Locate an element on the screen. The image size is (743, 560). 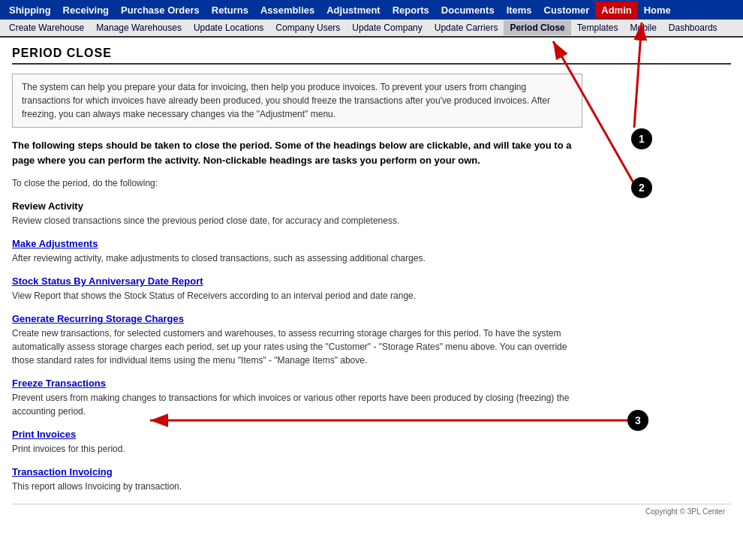
top-nav-item-items: Items is located at coordinates (519, 11).